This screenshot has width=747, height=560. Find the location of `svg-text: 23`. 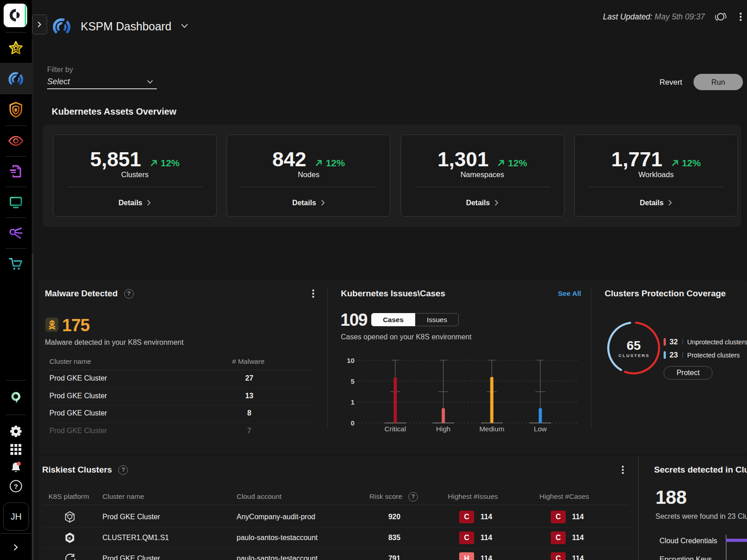

svg-text: 23 is located at coordinates (674, 355).